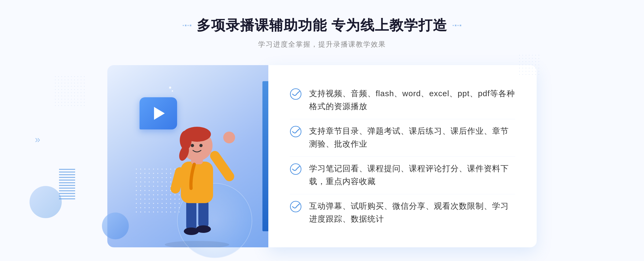 The height and width of the screenshot is (261, 644). I want to click on title-deco-left, so click(187, 25).